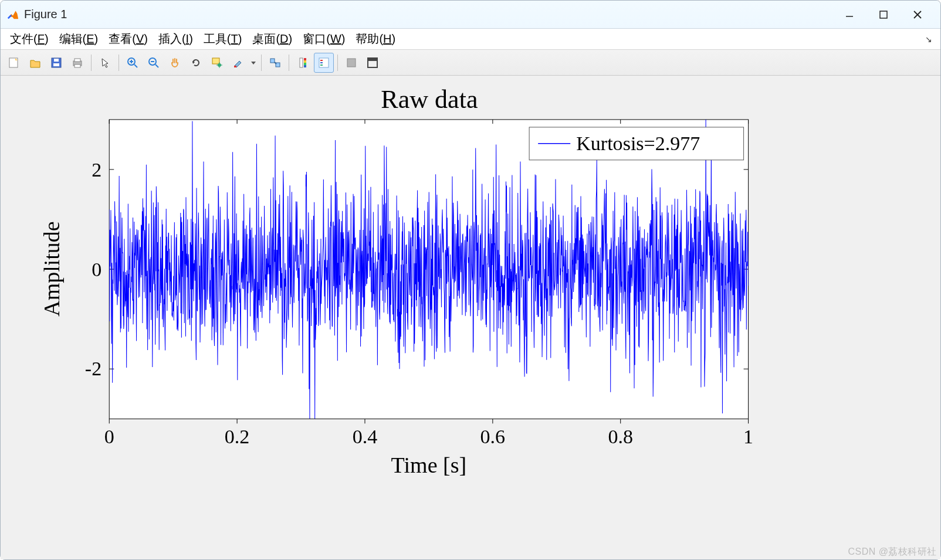  What do you see at coordinates (105, 63) in the screenshot?
I see `pointer-button` at bounding box center [105, 63].